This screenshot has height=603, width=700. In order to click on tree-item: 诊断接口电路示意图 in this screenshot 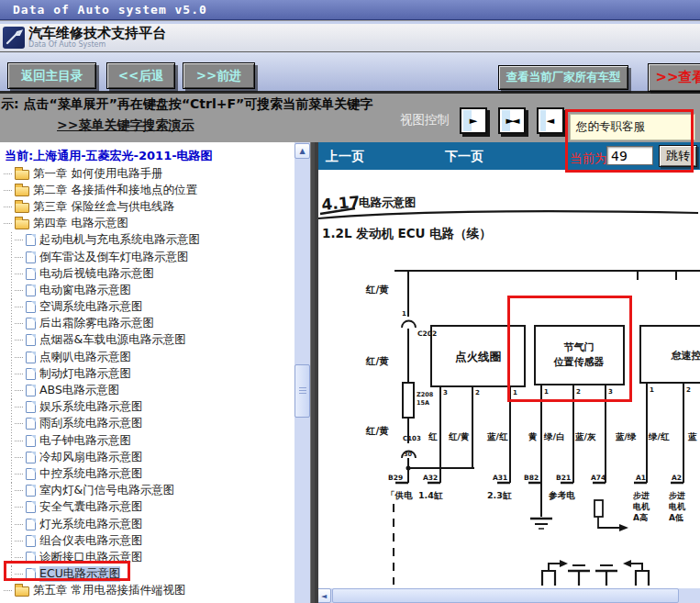, I will do `click(147, 557)`.